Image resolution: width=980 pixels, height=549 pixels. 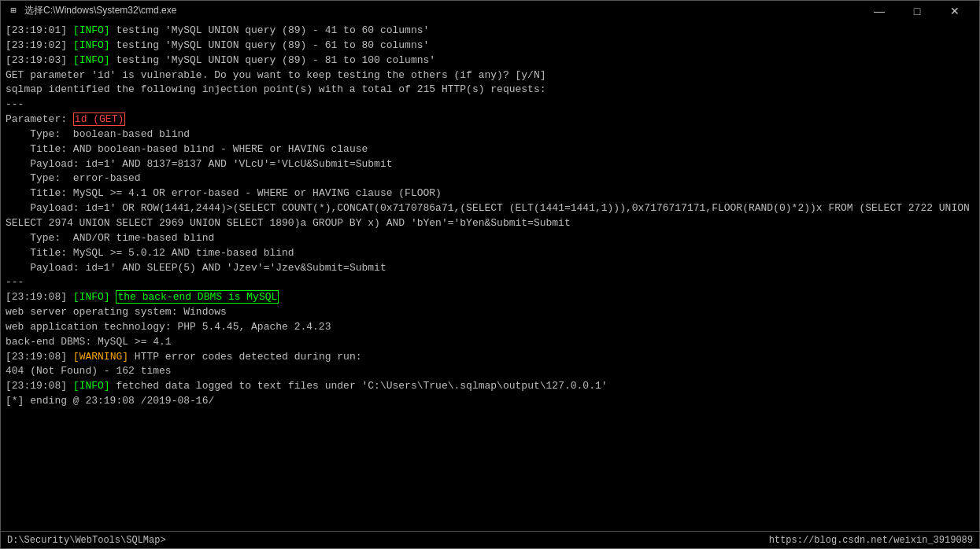 I want to click on terminal-line: Payload: id=1' OR ROW(1441,2444)>(SELECT…, so click(x=490, y=216).